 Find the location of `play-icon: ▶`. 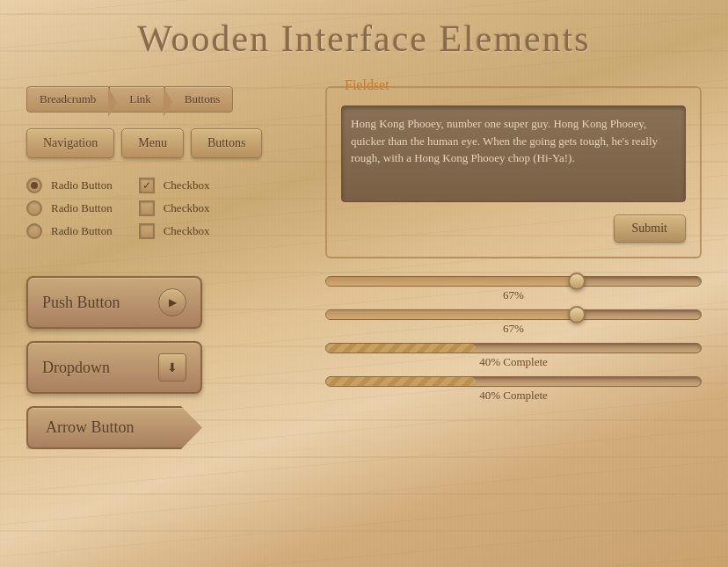

play-icon: ▶ is located at coordinates (172, 302).